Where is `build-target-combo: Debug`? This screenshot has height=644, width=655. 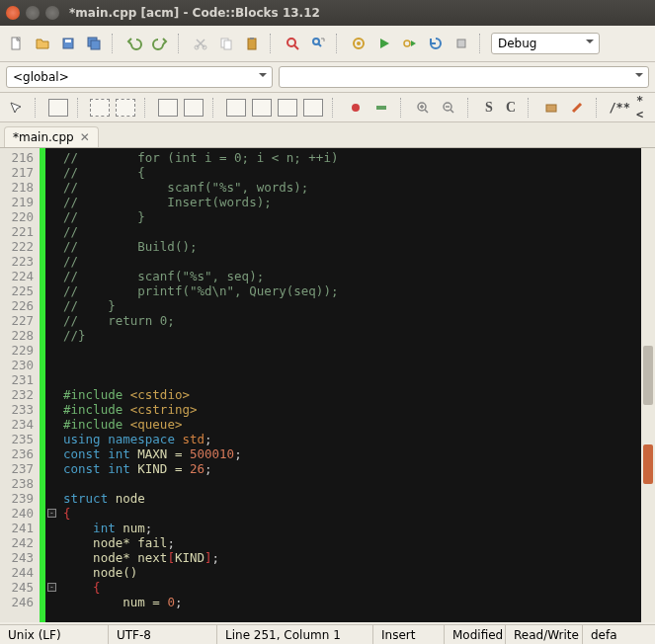 build-target-combo: Debug is located at coordinates (545, 43).